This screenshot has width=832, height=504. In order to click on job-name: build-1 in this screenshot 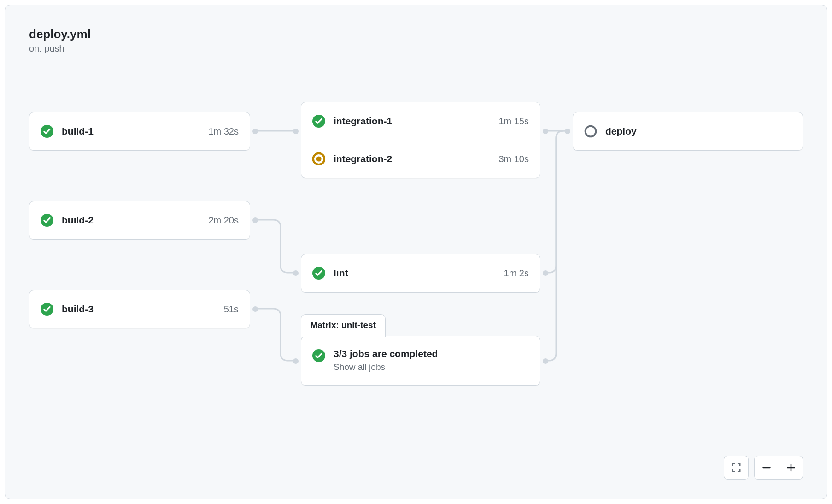, I will do `click(135, 131)`.